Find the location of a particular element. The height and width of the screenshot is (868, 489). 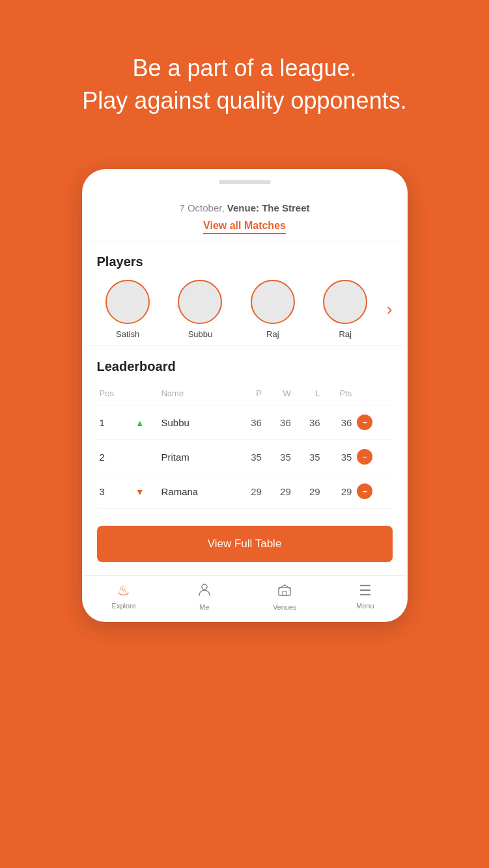

view-all-matches-link: View all Matches is located at coordinates (245, 227).